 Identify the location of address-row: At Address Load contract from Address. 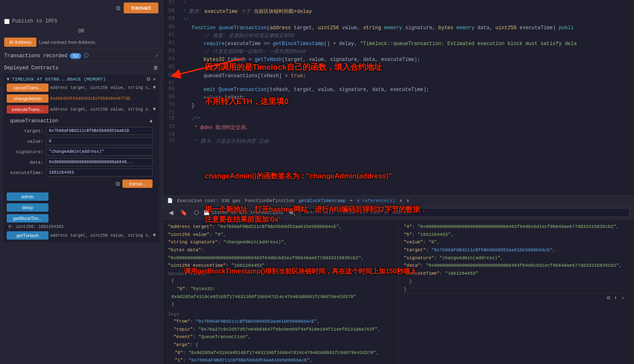
(81, 42).